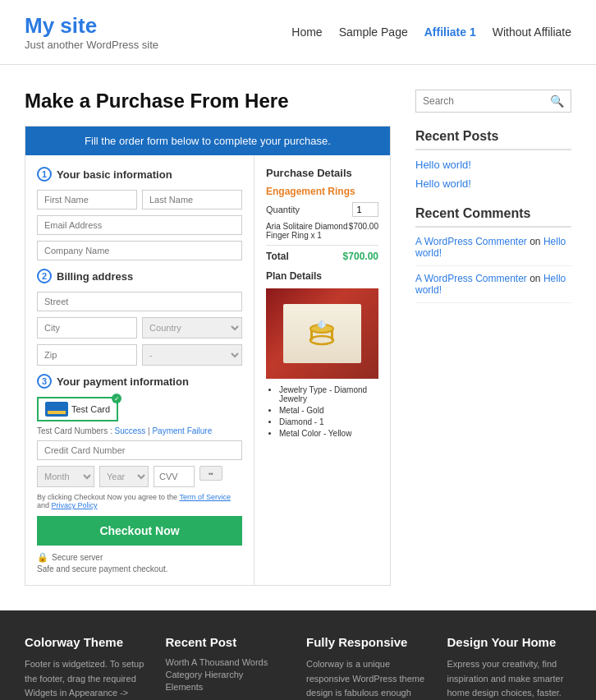  What do you see at coordinates (43, 557) in the screenshot?
I see `lock-icon: 🔒` at bounding box center [43, 557].